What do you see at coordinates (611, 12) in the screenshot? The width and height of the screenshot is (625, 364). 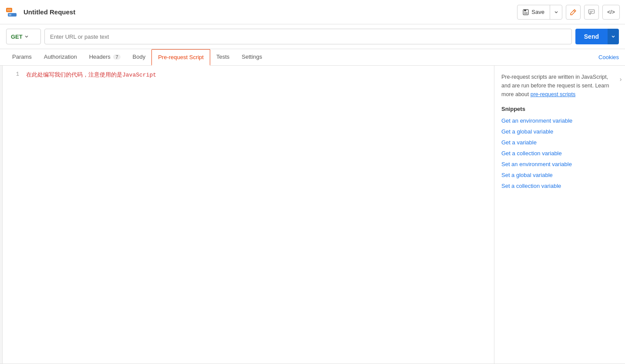 I see `code-button: </>` at bounding box center [611, 12].